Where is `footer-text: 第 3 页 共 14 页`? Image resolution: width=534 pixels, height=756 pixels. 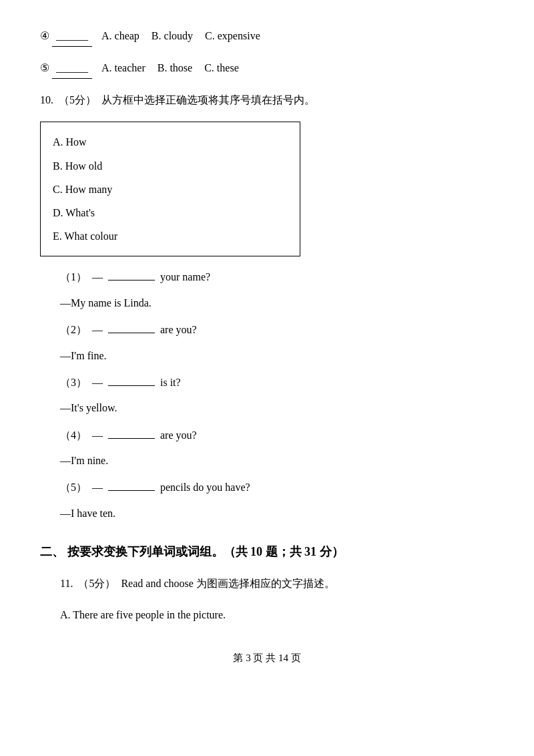
footer-text: 第 3 页 共 14 页 is located at coordinates (267, 658).